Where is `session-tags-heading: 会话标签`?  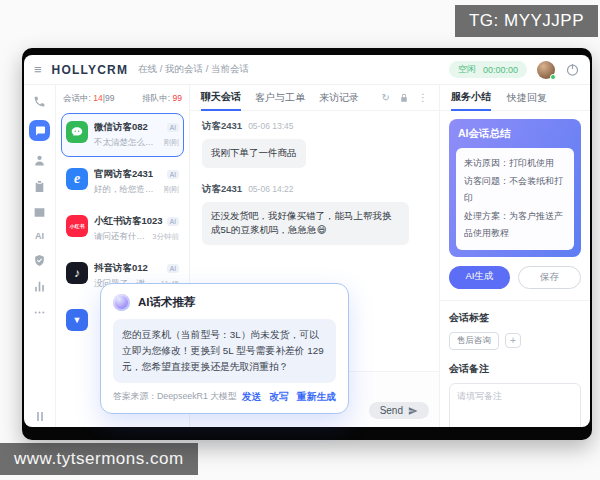 session-tags-heading: 会话标签 is located at coordinates (515, 318).